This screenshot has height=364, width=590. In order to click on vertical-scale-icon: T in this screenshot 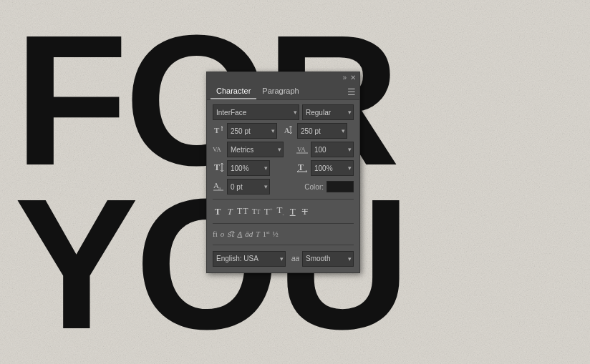, I will do `click(218, 168)`.